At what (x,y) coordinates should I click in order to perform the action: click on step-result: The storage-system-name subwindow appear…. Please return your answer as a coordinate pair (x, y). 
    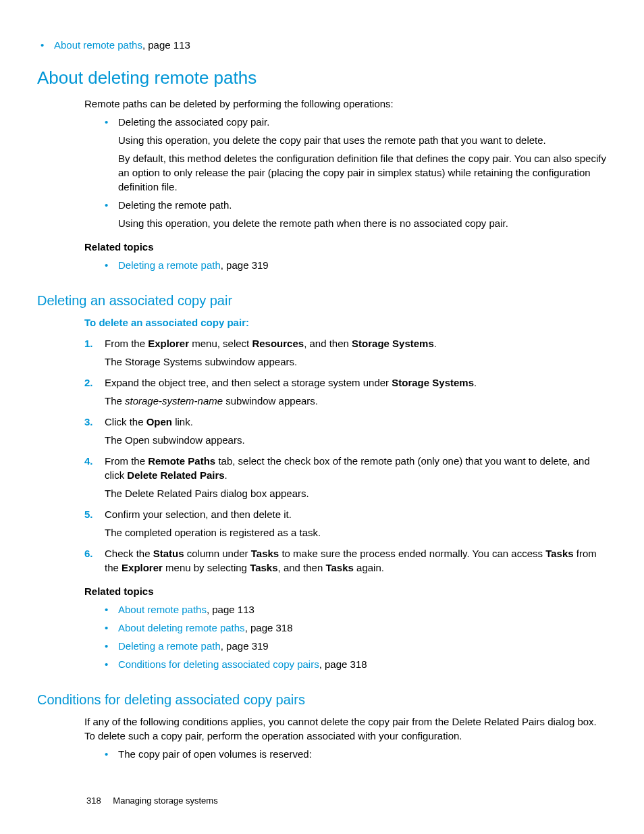
    Looking at the image, I should click on (356, 401).